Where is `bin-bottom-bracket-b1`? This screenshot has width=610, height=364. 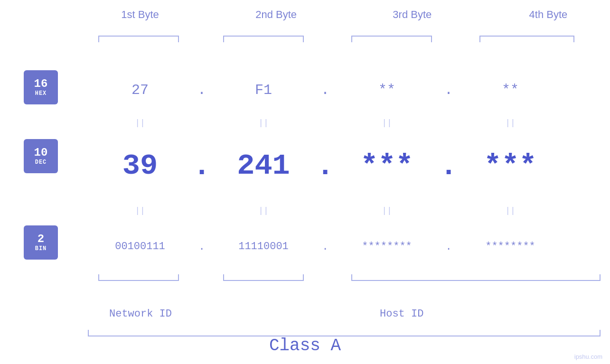
bin-bottom-bracket-b1 is located at coordinates (139, 278).